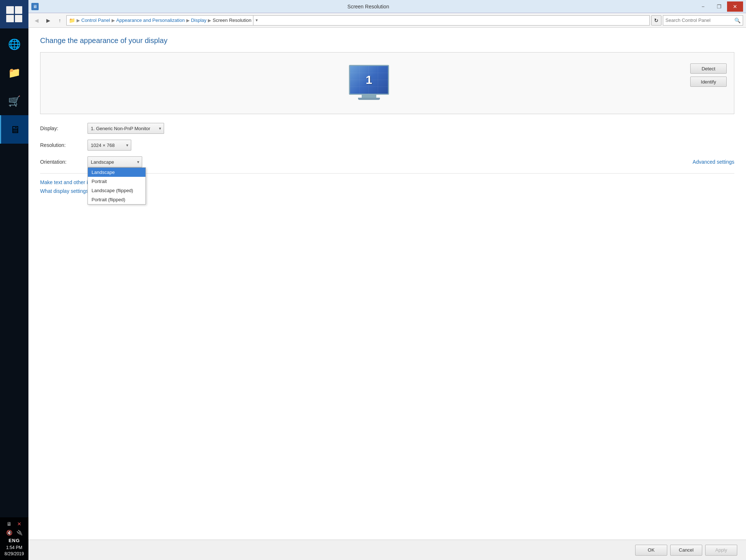 The width and height of the screenshot is (746, 560). What do you see at coordinates (14, 539) in the screenshot?
I see `system-tray: 🖥 ✕ 🔇 🔌 ENG 1:54 PM 8/29/2019` at bounding box center [14, 539].